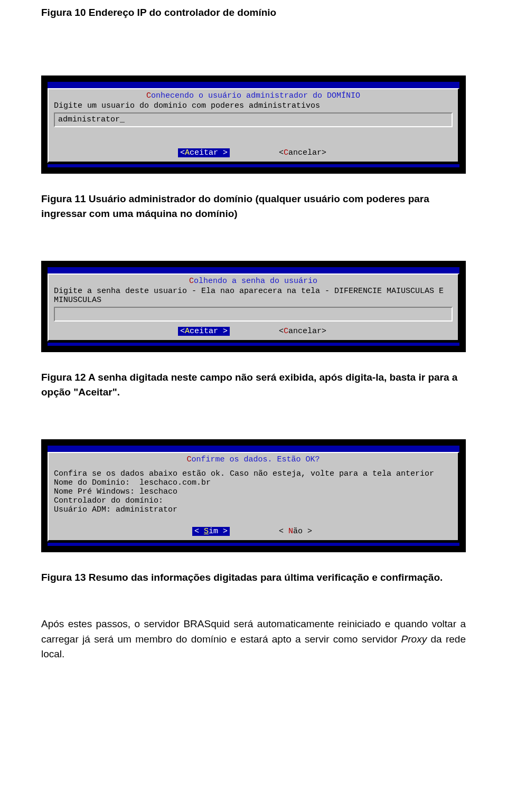 The width and height of the screenshot is (507, 812). What do you see at coordinates (253, 385) in the screenshot?
I see `caption-fig12: Figura 12 A senha digitada neste campo n…` at bounding box center [253, 385].